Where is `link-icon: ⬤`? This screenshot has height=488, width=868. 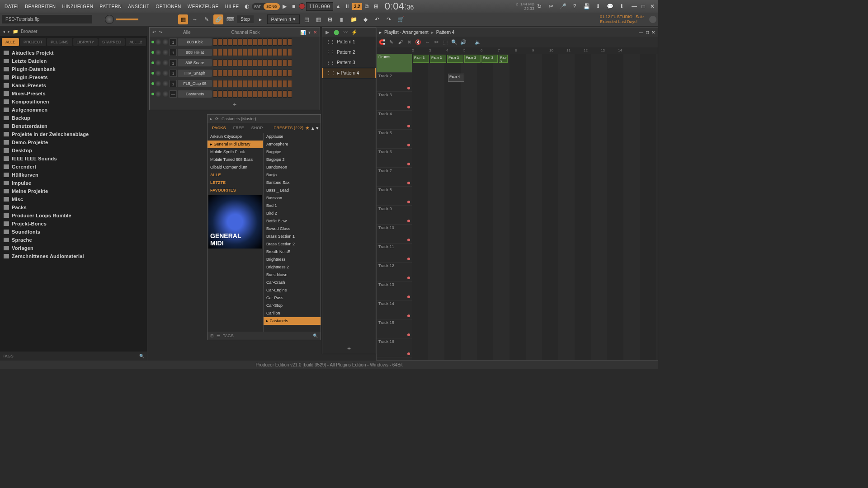
link-icon: ⬤ is located at coordinates (336, 32).